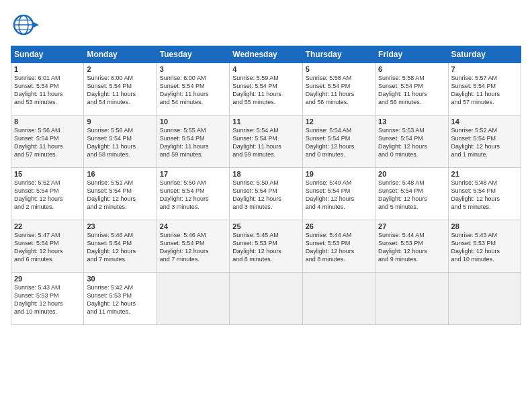  I want to click on day-info: Sunrise: 5:53 AM Sunset: 5:54 PM Dayligh…, so click(411, 142).